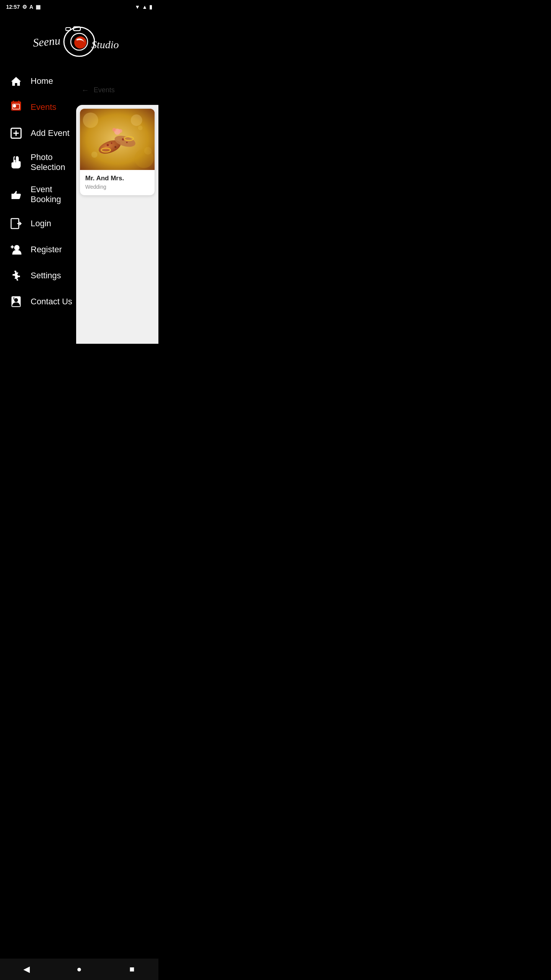 This screenshot has height=980, width=551. I want to click on sidebar-item-label-add: Add Event, so click(50, 133).